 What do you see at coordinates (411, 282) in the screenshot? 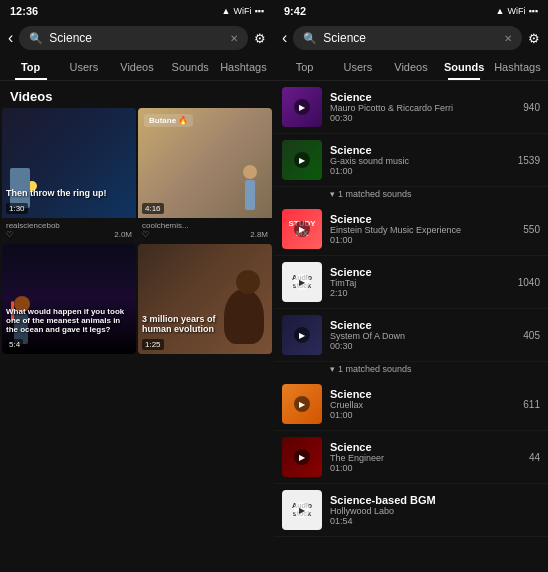
I see `sound-item-4: Audiostock ▶ Science TimTaj 2:10 1040` at bounding box center [411, 282].